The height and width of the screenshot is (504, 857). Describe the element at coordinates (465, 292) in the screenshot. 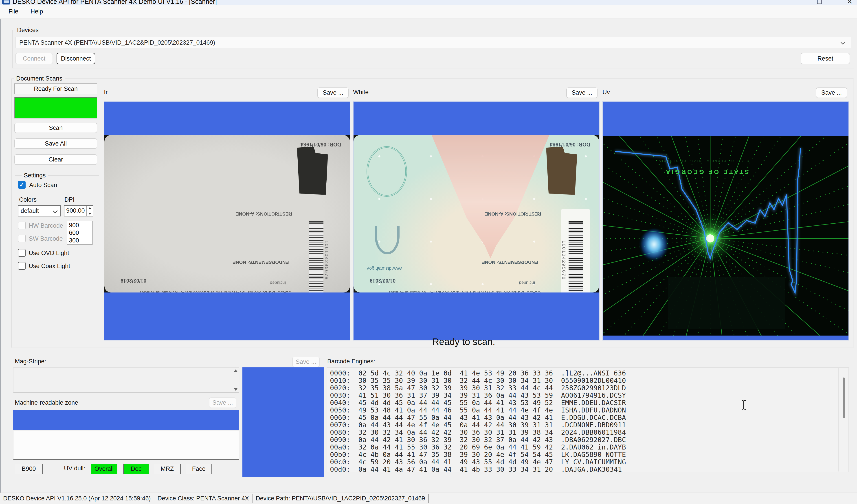

I see `card-class: CLASS: D ≤ 26,000 lbs. GVWR and Trailer …` at that location.